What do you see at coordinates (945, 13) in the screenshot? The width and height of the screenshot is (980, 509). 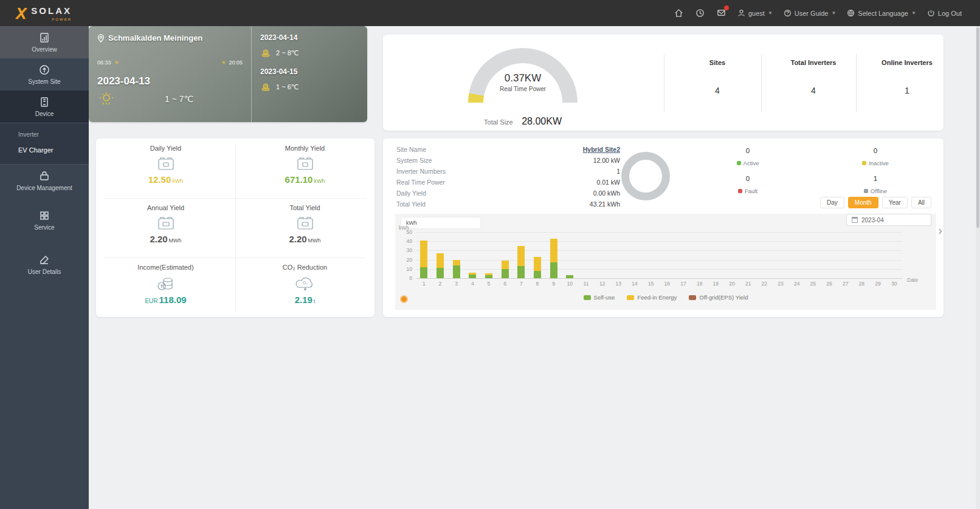 I see `logout-button: Log Out` at bounding box center [945, 13].